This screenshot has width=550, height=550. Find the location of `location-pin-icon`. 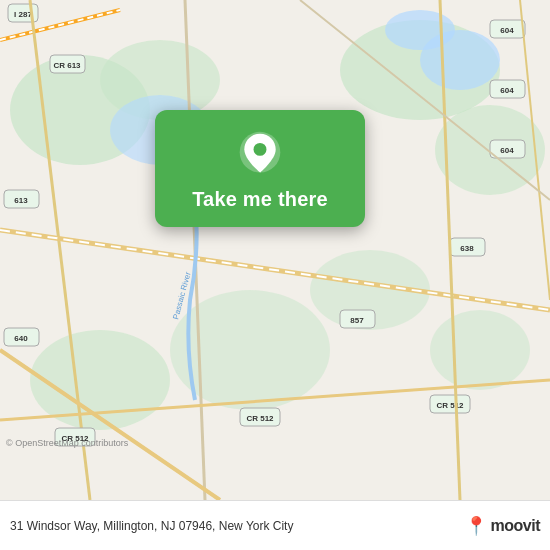

location-pin-icon is located at coordinates (260, 154).